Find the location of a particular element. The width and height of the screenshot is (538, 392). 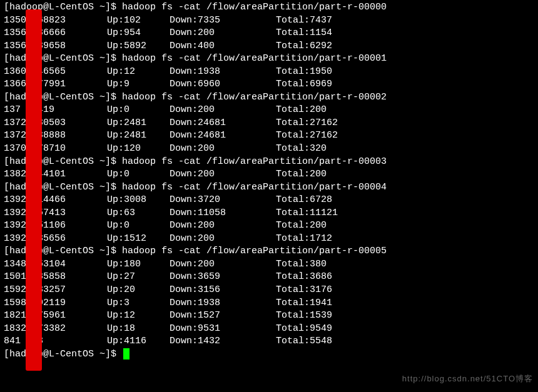

phone-value: 1348 253104 is located at coordinates (55, 265).